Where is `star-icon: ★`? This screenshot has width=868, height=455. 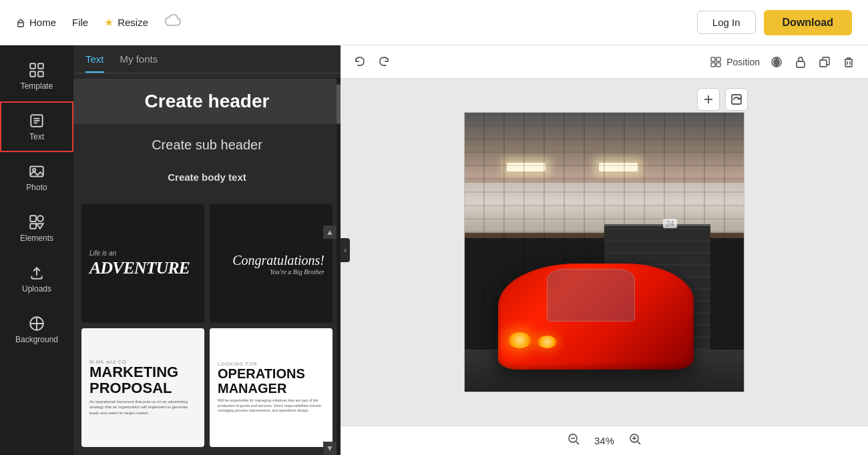
star-icon: ★ is located at coordinates (109, 23).